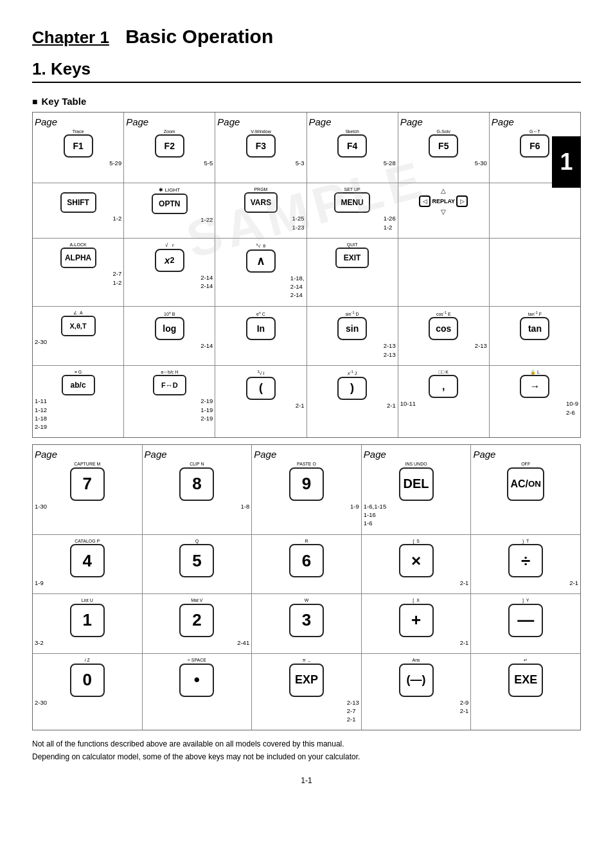 This screenshot has width=613, height=868. What do you see at coordinates (425, 201) in the screenshot?
I see `replay-left: ◁` at bounding box center [425, 201].